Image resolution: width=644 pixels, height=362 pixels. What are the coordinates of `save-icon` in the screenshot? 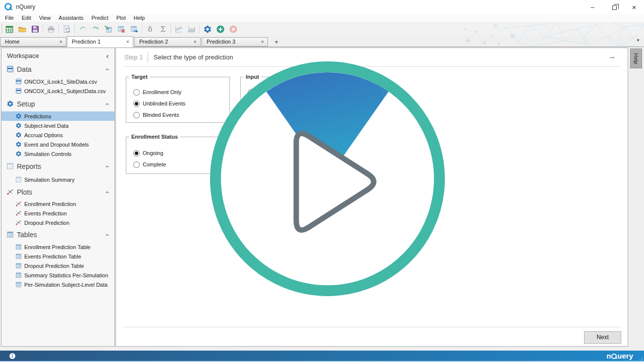 It's located at (35, 29).